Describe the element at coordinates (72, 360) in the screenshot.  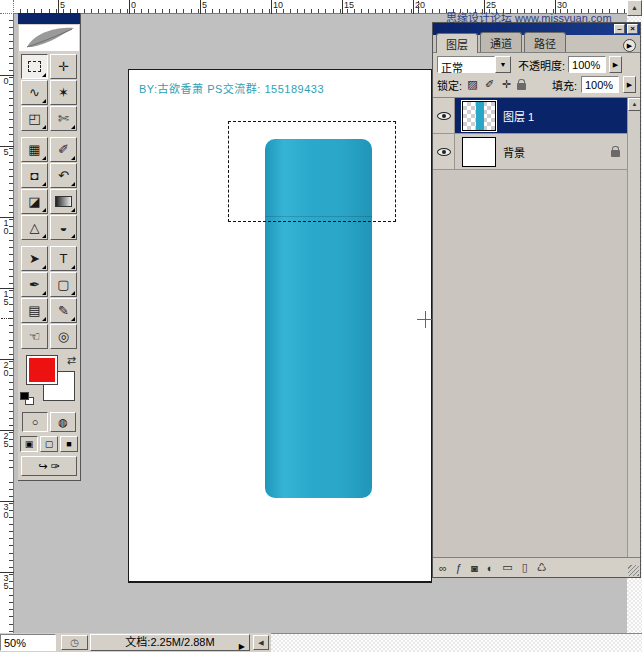
I see `swap-colors-icon: ⇄` at that location.